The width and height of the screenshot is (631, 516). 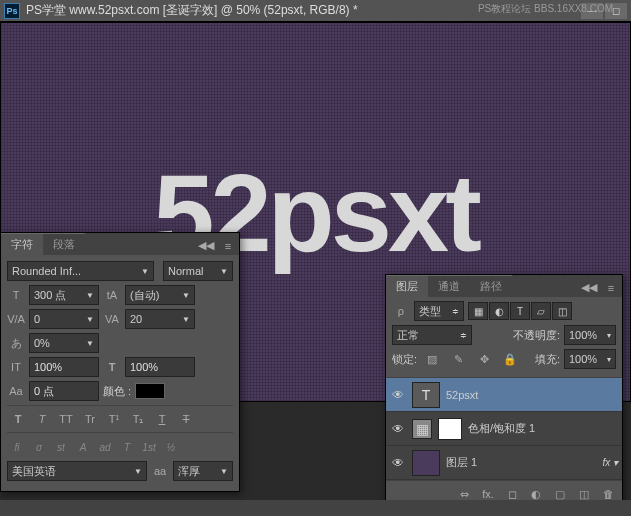 I want to click on faux-italic-button: T, so click(x=42, y=419).